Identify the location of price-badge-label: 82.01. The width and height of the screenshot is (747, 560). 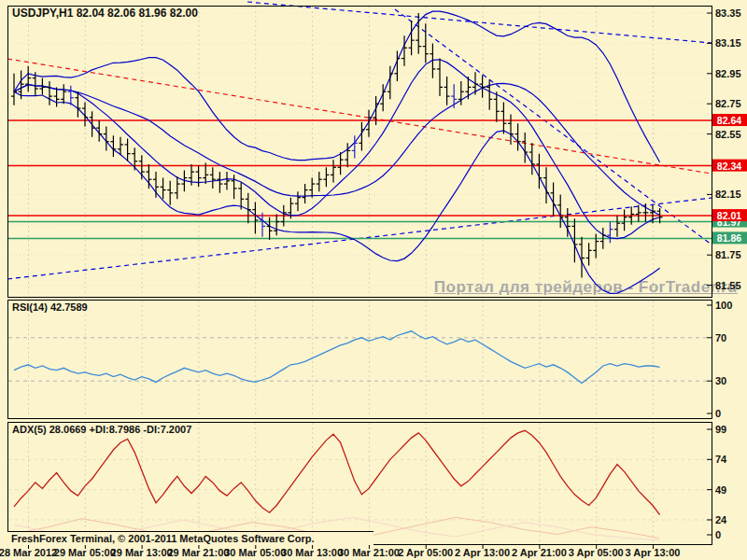
(729, 216).